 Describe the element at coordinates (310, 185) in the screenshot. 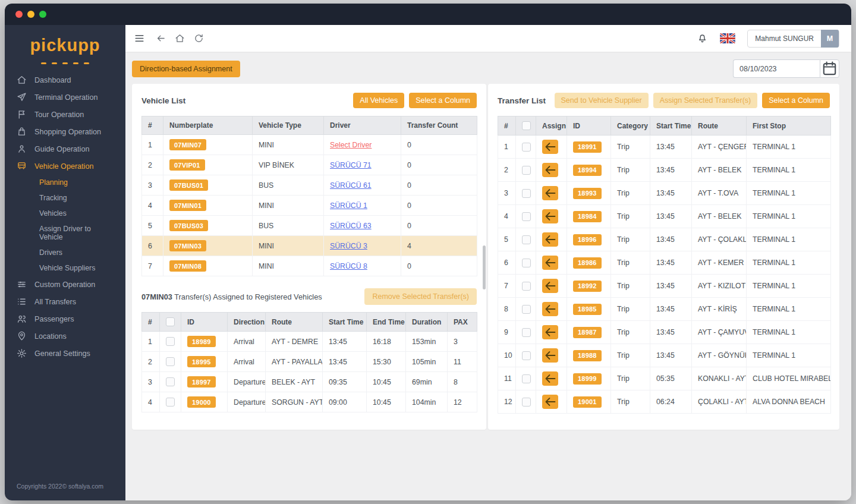

I see `vehicle-row: 3 07BUS01 BUS SÜRÜCÜ 61 0` at that location.